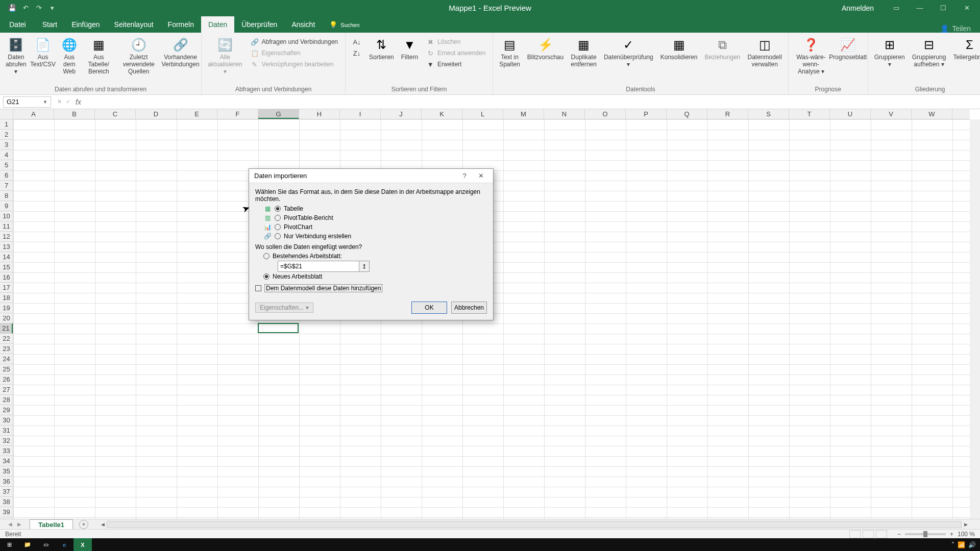 This screenshot has width=980, height=551. I want to click on row-header: 36, so click(6, 482).